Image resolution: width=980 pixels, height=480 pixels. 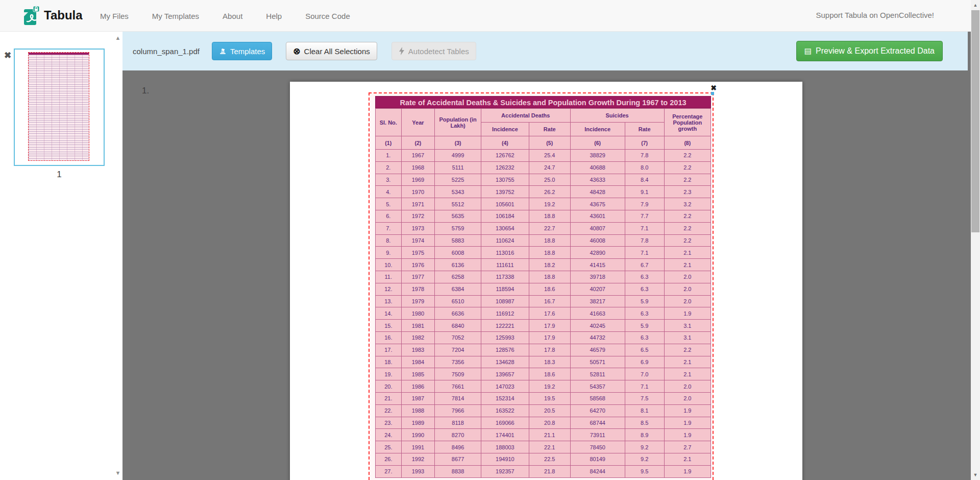 I want to click on main-nav: My Files My Templates About Help Source …, so click(x=225, y=16).